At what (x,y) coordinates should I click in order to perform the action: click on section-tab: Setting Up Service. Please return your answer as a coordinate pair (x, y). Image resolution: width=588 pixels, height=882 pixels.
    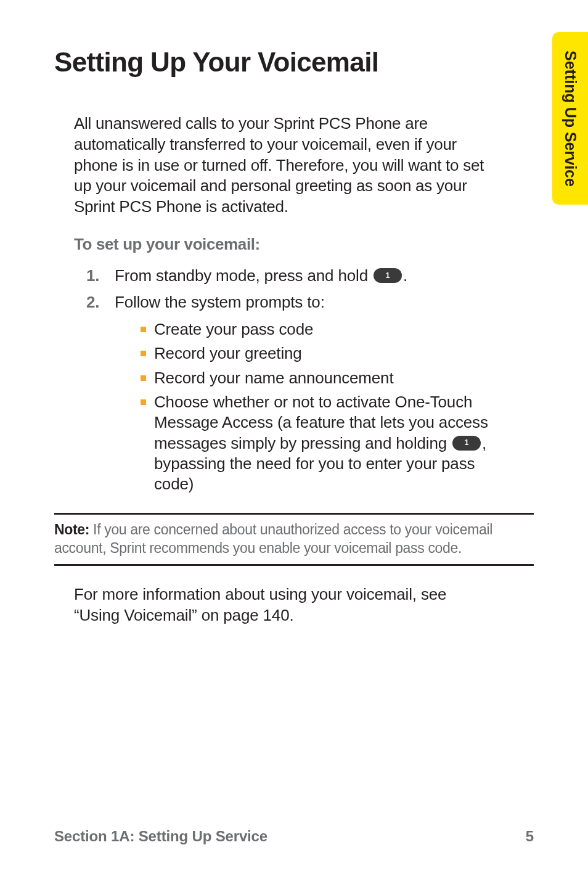
    Looking at the image, I should click on (570, 118).